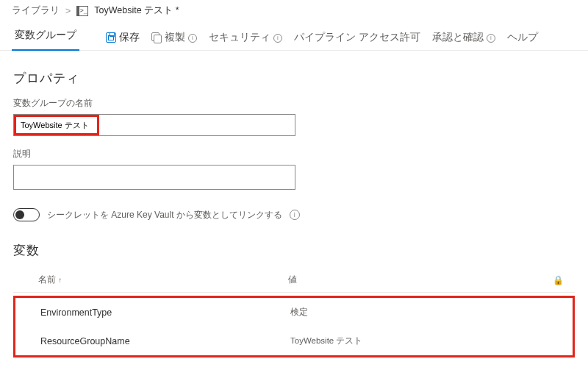 This screenshot has height=370, width=588. Describe the element at coordinates (174, 38) in the screenshot. I see `clone-button: 複製 i` at that location.